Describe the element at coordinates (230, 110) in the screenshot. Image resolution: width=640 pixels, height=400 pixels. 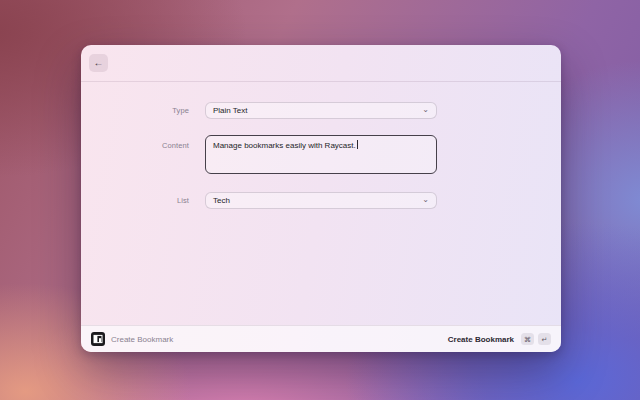
I see `type-dropdown-value: Plain Text` at that location.